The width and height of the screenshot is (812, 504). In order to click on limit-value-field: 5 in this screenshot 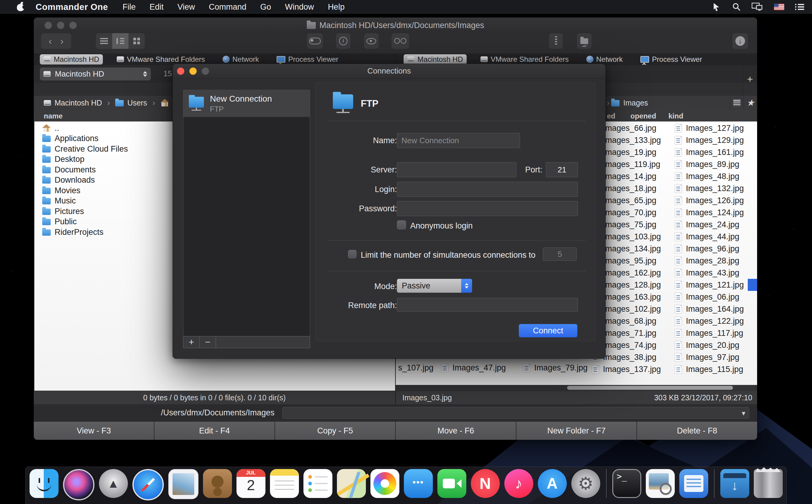, I will do `click(560, 254)`.